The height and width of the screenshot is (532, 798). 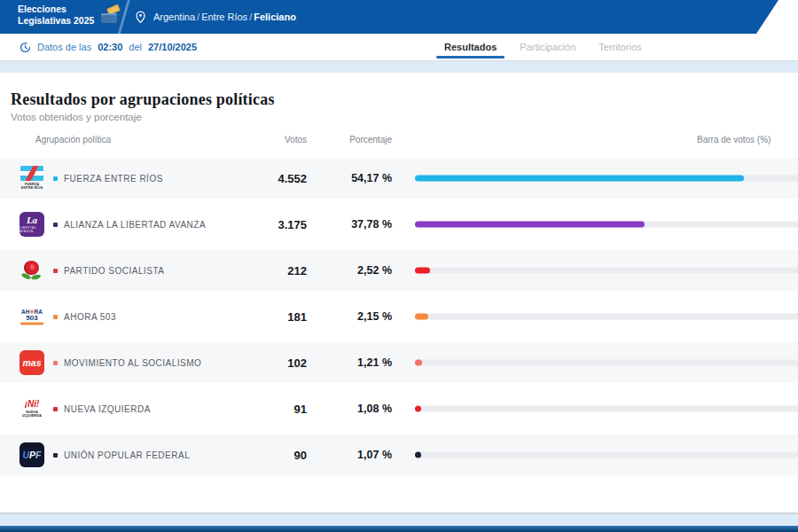 What do you see at coordinates (32, 410) in the screenshot?
I see `party-logo: ¡Ni!NUEVA IZQUIERDA` at bounding box center [32, 410].